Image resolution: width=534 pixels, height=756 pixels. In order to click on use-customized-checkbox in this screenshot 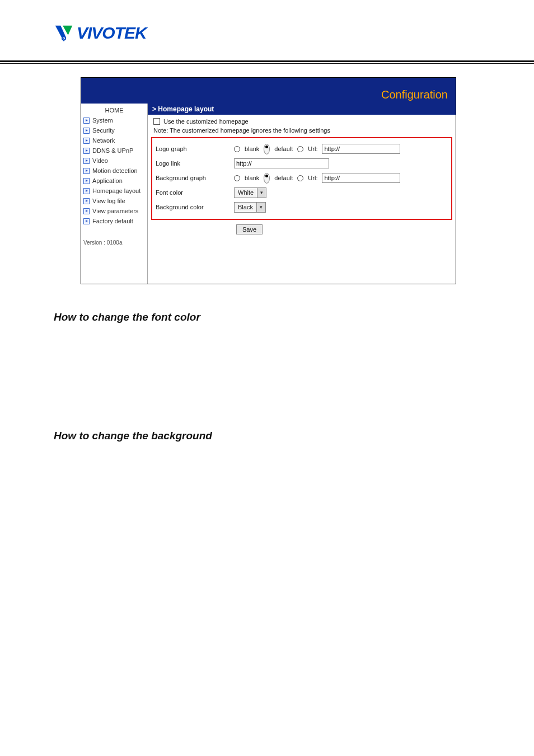, I will do `click(157, 121)`.